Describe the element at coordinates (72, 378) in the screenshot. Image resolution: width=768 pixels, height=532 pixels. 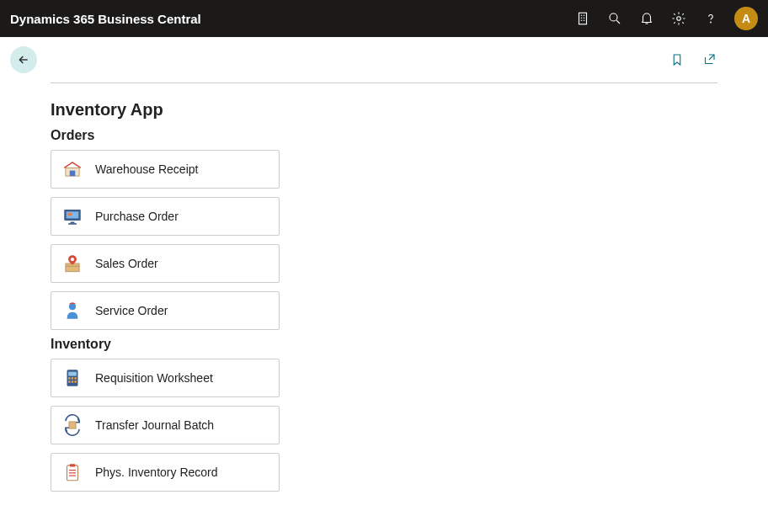
I see `calculator-icon` at that location.